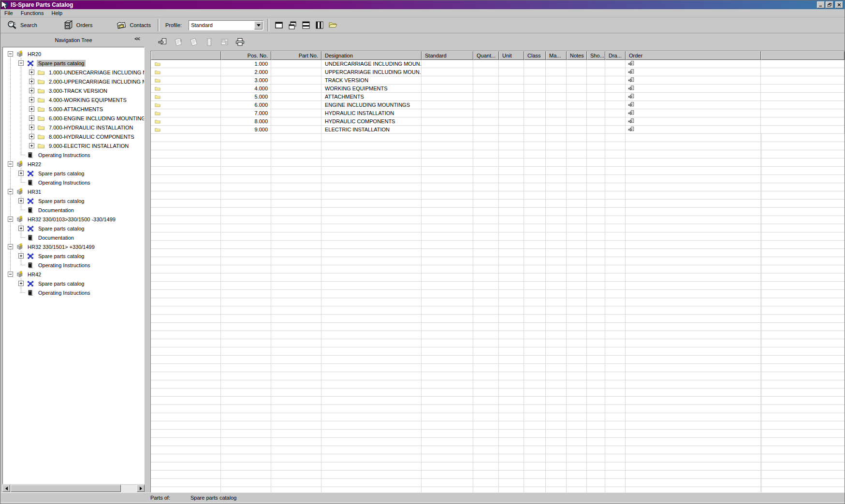 The height and width of the screenshot is (504, 845). I want to click on tree-node-label: 8.000-HYDRAULIC COMPONENTS, so click(92, 137).